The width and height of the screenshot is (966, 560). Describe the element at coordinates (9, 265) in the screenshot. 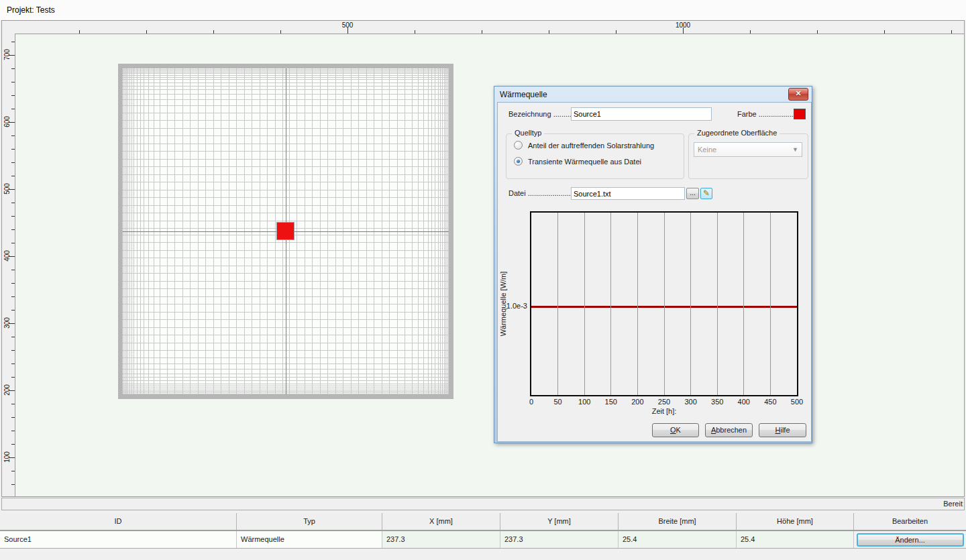

I see `ruler-left: 700600500400300200100` at that location.